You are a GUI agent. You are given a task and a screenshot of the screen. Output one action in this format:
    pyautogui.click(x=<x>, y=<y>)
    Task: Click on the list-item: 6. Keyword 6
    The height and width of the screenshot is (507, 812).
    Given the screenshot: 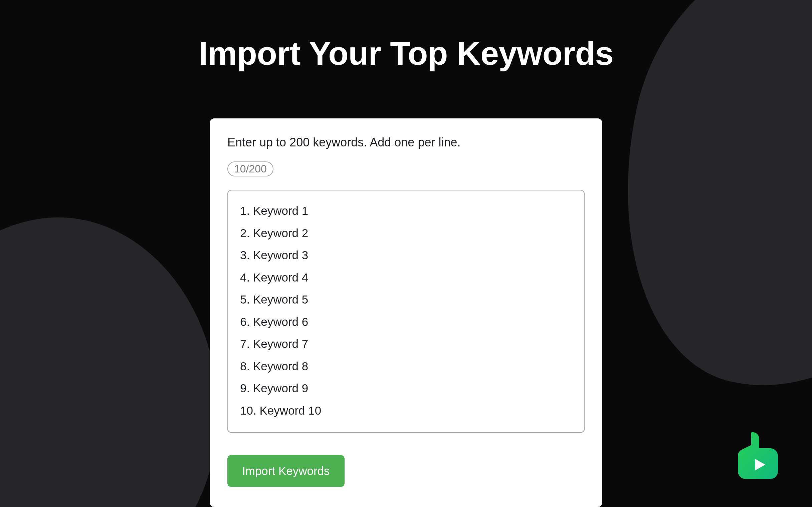 What is the action you would take?
    pyautogui.click(x=406, y=322)
    